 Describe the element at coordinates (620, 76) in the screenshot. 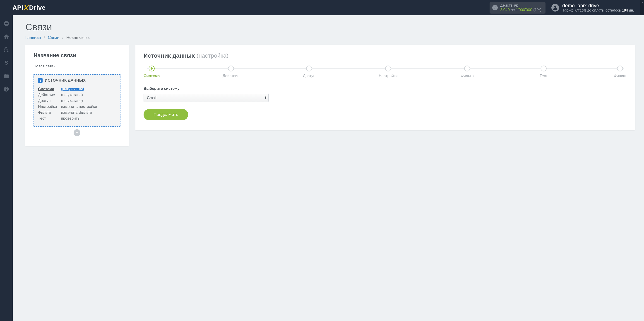

I see `step-label: Финиш` at that location.